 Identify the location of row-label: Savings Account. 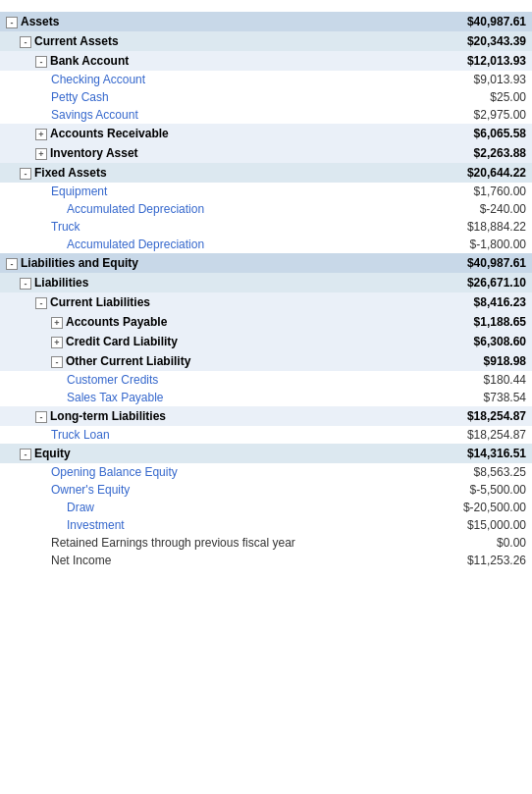
(200, 115).